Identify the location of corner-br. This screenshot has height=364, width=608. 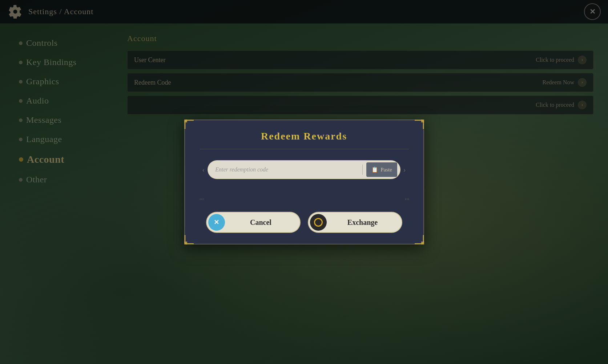
(419, 239).